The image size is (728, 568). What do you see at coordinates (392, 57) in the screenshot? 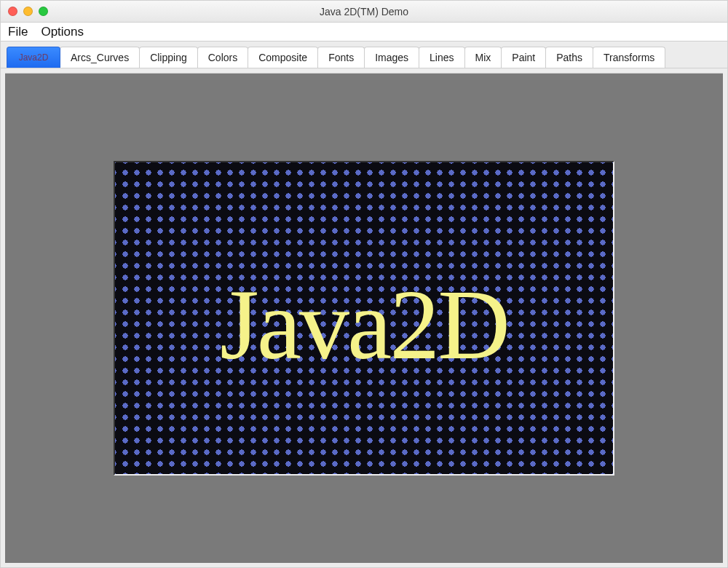
I see `tab-images: Images` at bounding box center [392, 57].